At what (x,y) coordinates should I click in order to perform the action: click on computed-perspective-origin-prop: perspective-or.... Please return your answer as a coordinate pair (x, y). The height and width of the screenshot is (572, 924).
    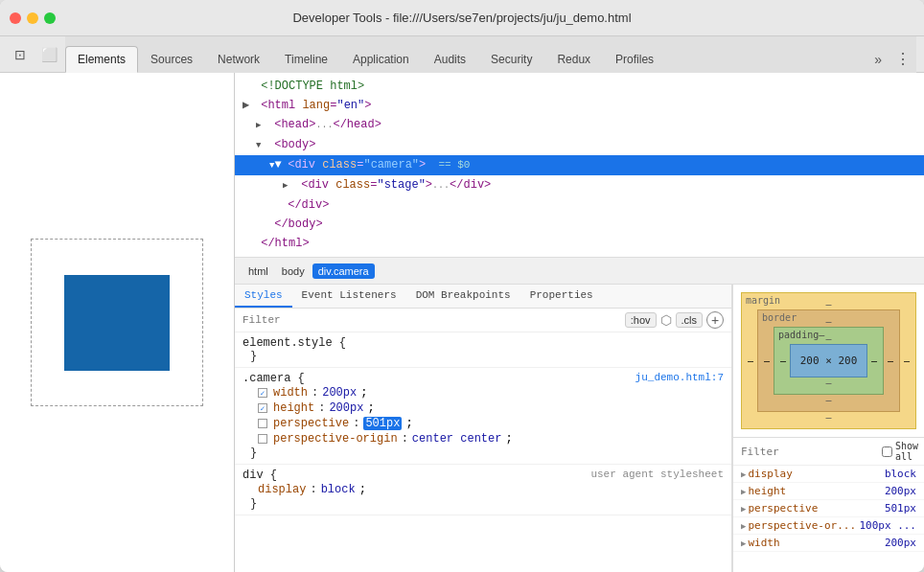
    Looking at the image, I should click on (801, 525).